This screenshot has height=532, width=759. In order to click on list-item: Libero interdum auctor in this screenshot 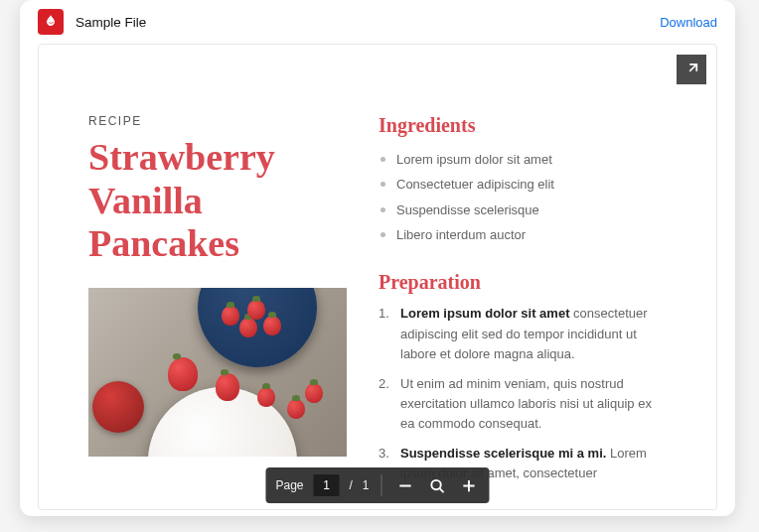, I will do `click(523, 234)`.